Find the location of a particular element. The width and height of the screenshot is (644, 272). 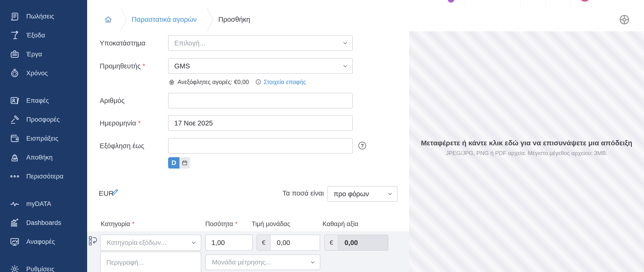

sidebar-item: Dashboards is located at coordinates (44, 223).